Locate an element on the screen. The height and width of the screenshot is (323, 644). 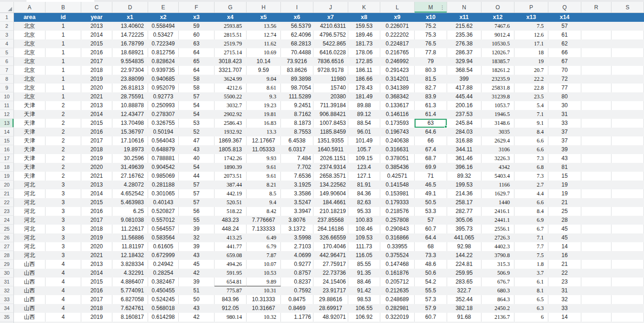
cell-n21: 214.36 is located at coordinates (464, 194).